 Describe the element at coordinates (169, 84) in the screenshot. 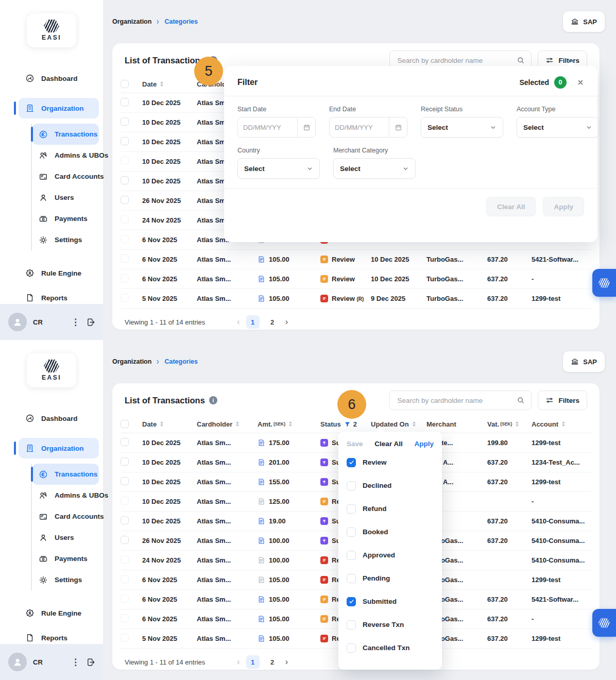

I see `col-date: Date` at that location.